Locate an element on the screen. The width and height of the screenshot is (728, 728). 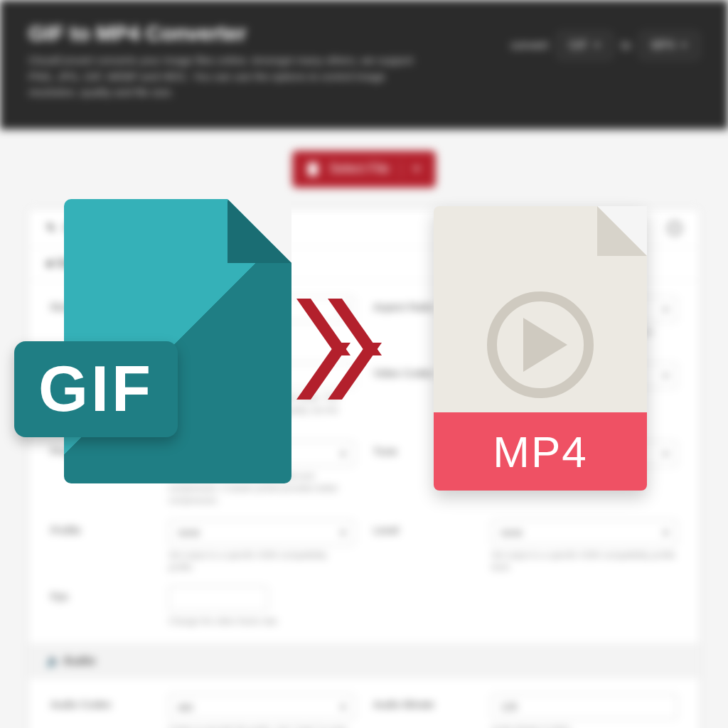
profile-select: none▾ is located at coordinates (262, 532).